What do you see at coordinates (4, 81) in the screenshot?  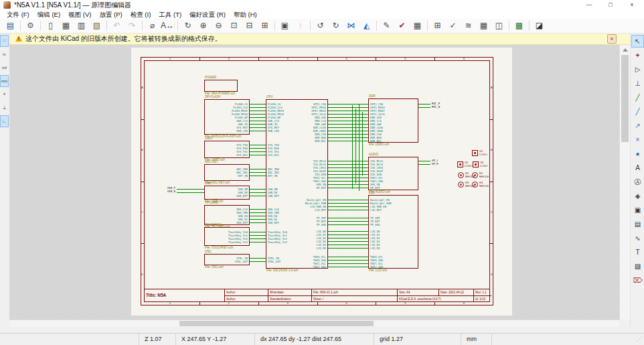 I see `units-mm-button: mm` at bounding box center [4, 81].